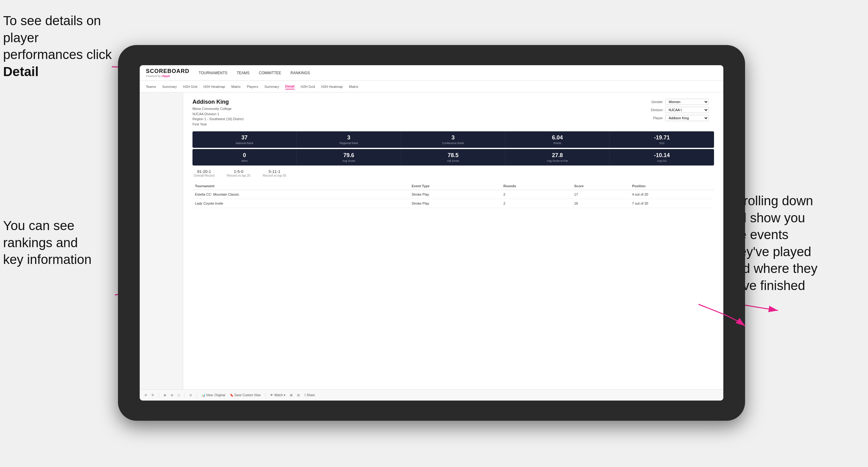 This screenshot has width=868, height=467. Describe the element at coordinates (332, 87) in the screenshot. I see `subnav-h2h-heatmap2: H2H Heatmap` at that location.